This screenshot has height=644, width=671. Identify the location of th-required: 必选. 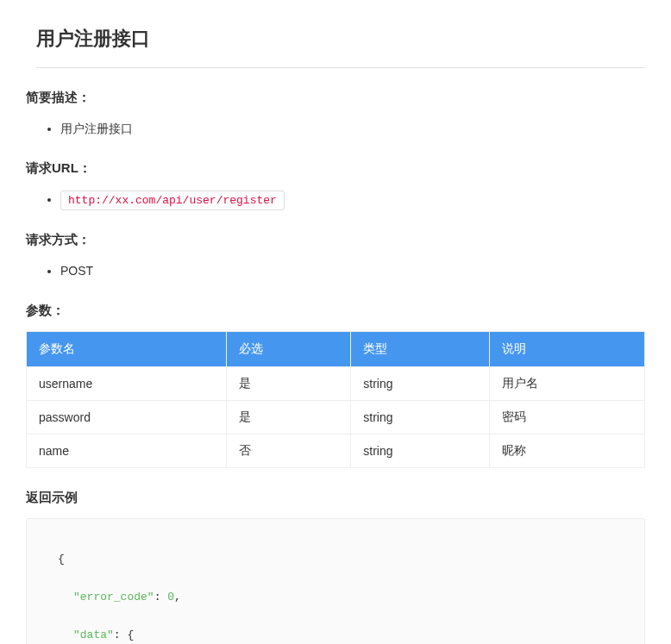
(288, 348).